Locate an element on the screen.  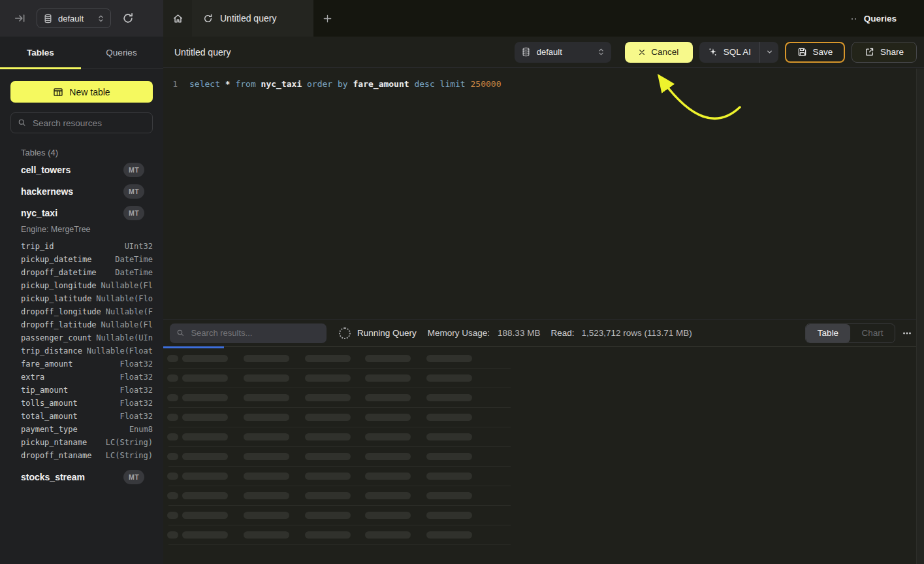
sql-ai-button: SQL AI is located at coordinates (739, 52).